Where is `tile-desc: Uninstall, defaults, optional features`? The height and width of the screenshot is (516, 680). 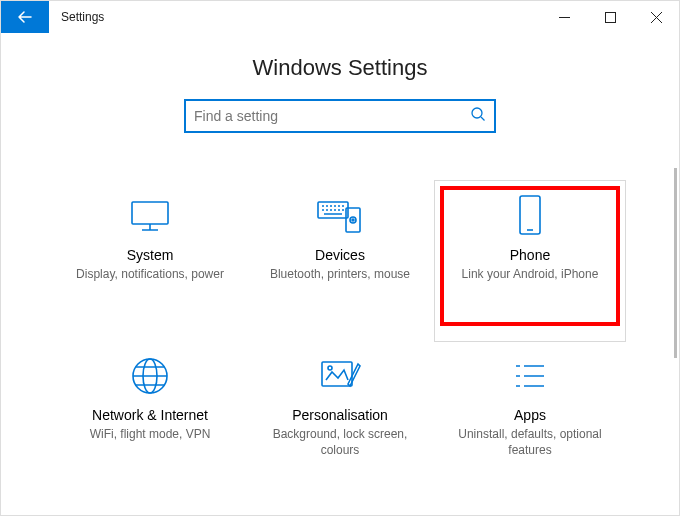
tile-desc: Uninstall, defaults, optional features is located at coordinates (530, 442).